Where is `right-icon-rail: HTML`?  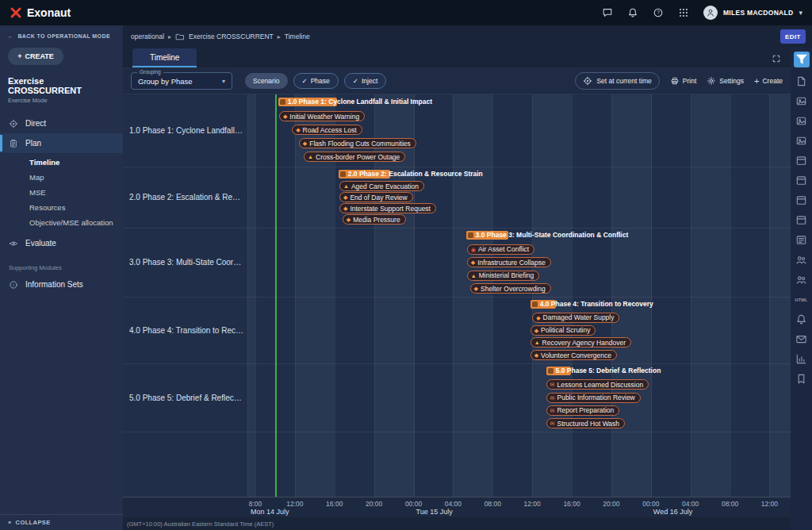
right-icon-rail: HTML is located at coordinates (801, 289).